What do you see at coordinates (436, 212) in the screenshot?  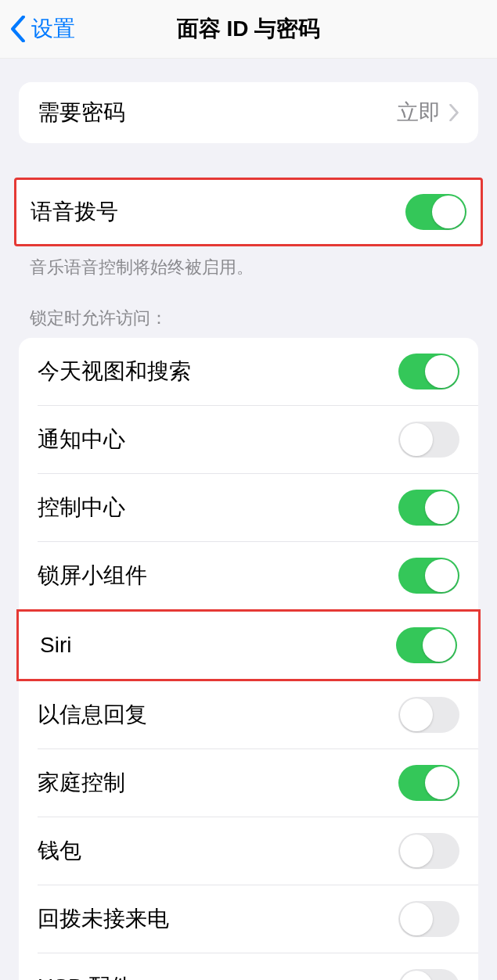 I see `voice-dial-switch` at bounding box center [436, 212].